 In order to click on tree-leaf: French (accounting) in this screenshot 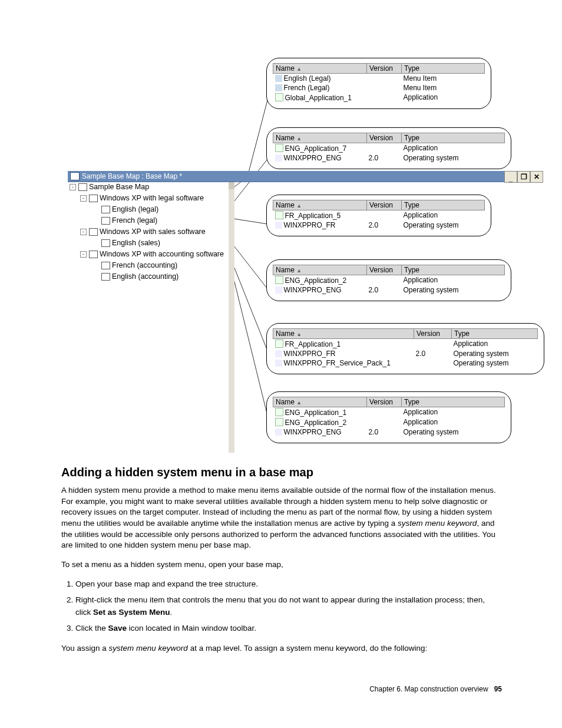, I will do `click(155, 265)`.